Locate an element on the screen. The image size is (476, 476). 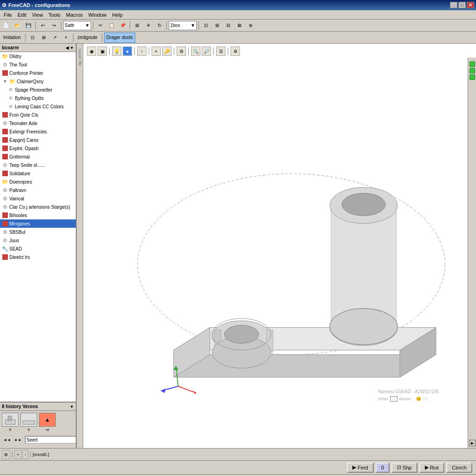
tb-copy: 📋 is located at coordinates (112, 26).